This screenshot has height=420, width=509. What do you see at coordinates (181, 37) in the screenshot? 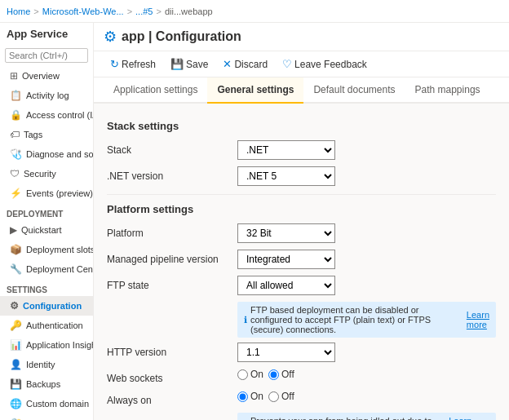
I see `page-title: app | Configuration` at bounding box center [181, 37].